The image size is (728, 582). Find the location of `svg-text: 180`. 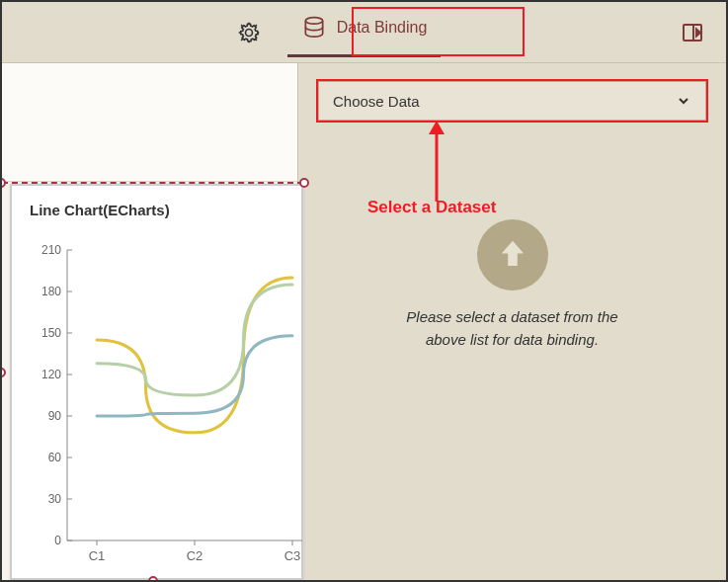

svg-text: 180 is located at coordinates (51, 291).